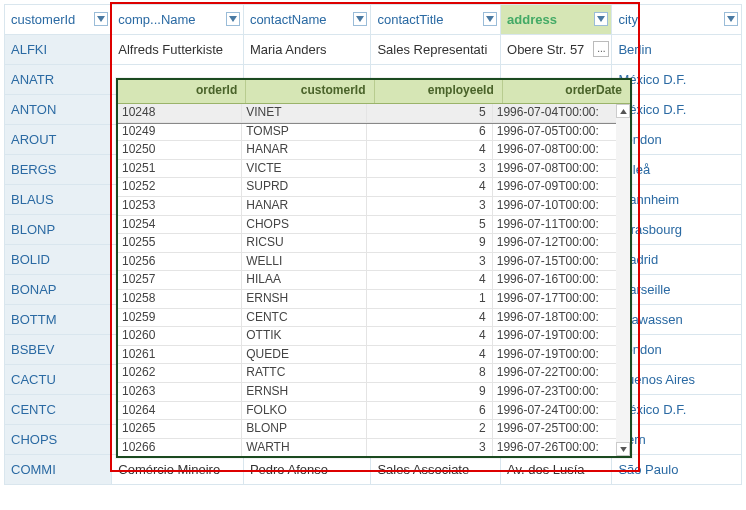 The image size is (746, 510). Describe the element at coordinates (310, 92) in the screenshot. I see `popup-column-header-customerid: customerId` at that location.